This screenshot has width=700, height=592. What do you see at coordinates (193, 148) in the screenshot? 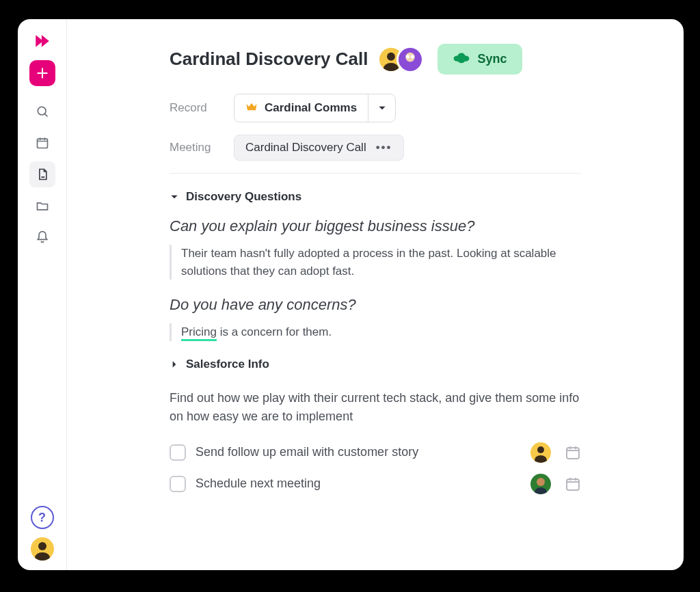
I see `meeting-label: Meeting` at bounding box center [193, 148].